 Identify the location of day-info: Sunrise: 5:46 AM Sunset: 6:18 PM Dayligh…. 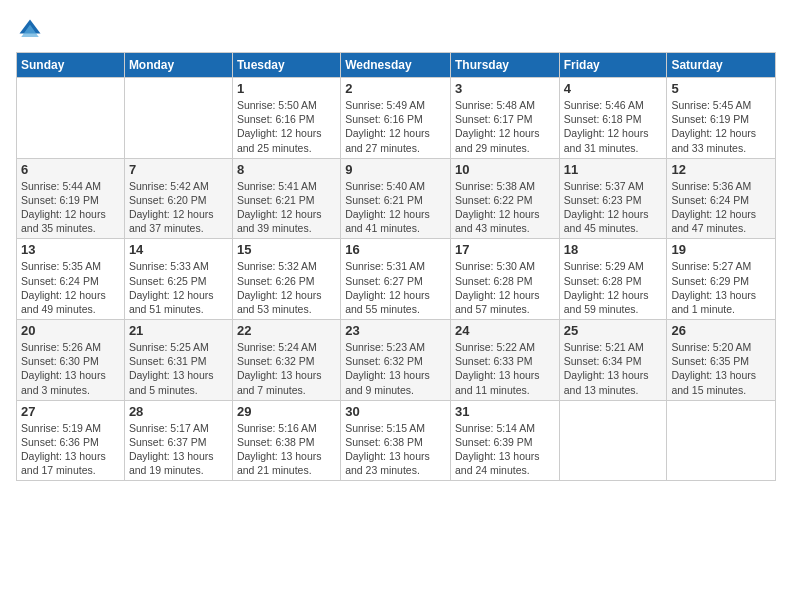
(614, 126).